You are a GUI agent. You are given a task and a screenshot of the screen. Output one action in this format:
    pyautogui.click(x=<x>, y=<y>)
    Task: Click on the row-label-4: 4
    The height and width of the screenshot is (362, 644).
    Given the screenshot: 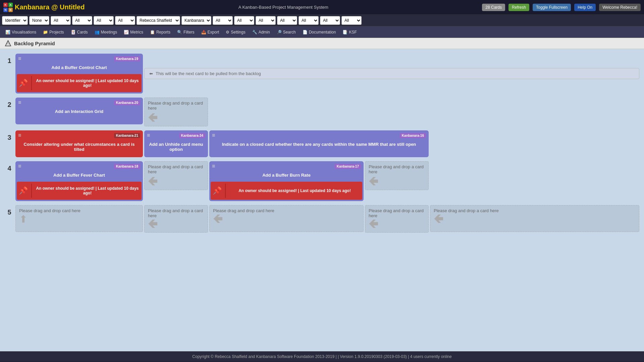 What is the action you would take?
    pyautogui.click(x=9, y=181)
    